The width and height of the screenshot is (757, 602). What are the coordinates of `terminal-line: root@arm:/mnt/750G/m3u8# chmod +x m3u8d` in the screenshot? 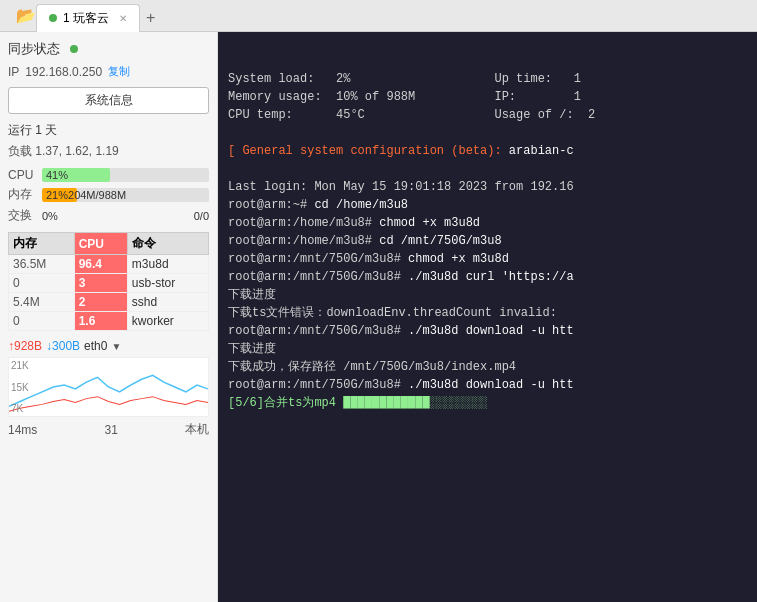 It's located at (488, 259).